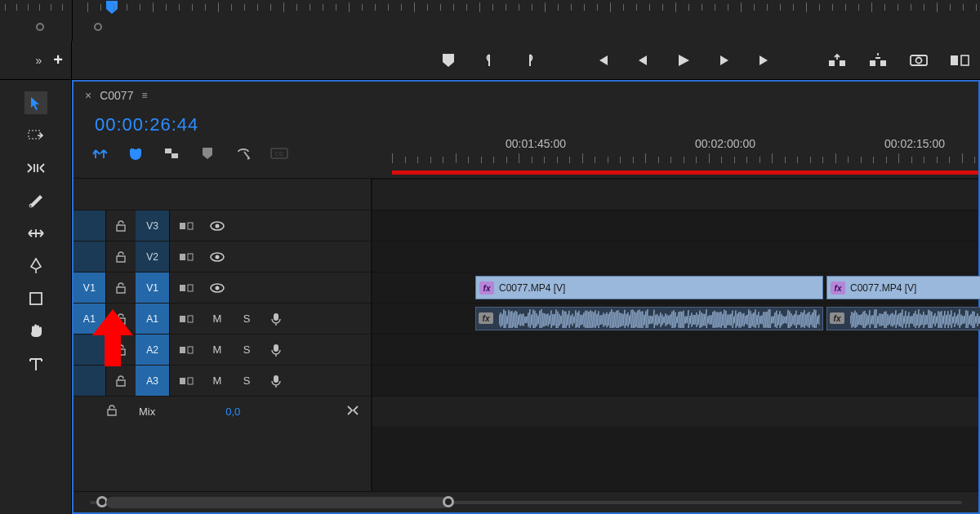  What do you see at coordinates (36, 364) in the screenshot?
I see `type-tool-icon` at bounding box center [36, 364].